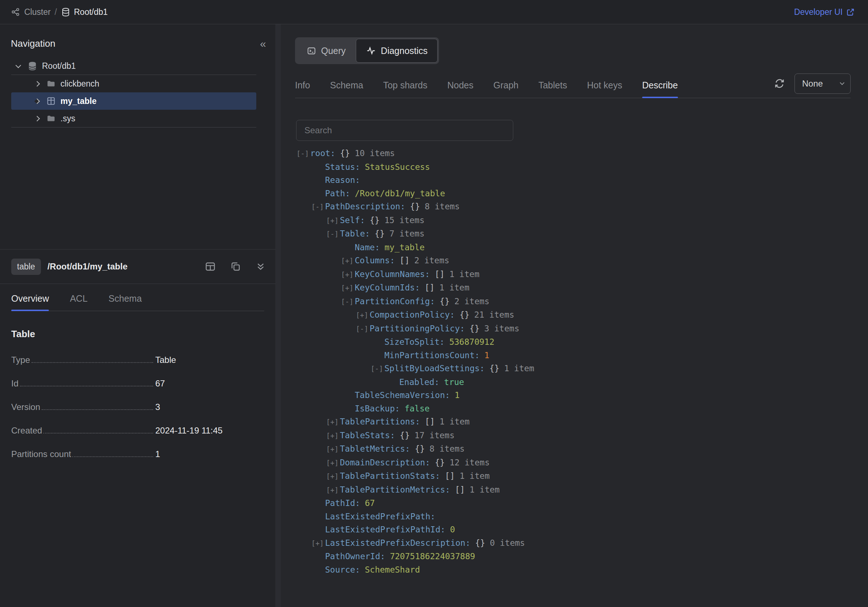 The width and height of the screenshot is (868, 607). What do you see at coordinates (400, 194) in the screenshot?
I see `json-value: /Root/db1/my_table` at bounding box center [400, 194].